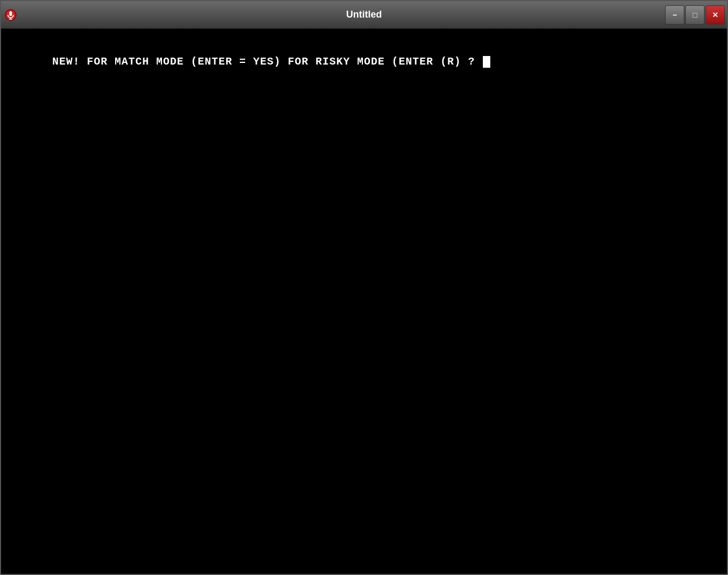  What do you see at coordinates (715, 15) in the screenshot?
I see `close-button: ✕` at bounding box center [715, 15].